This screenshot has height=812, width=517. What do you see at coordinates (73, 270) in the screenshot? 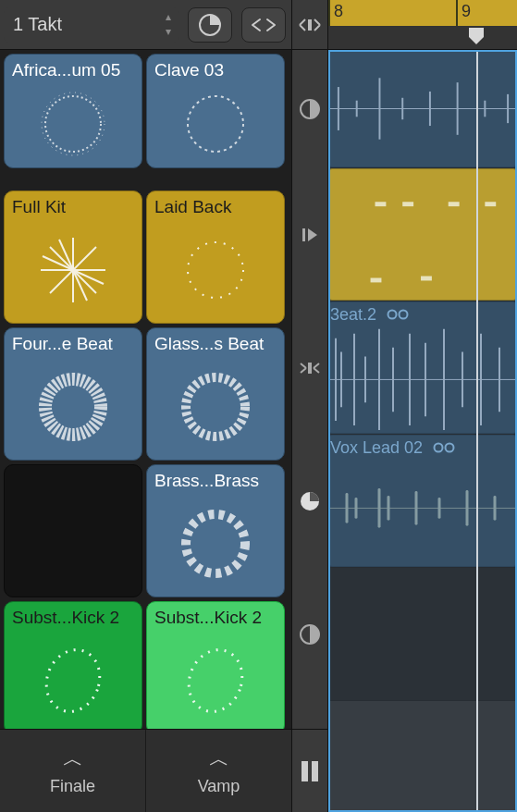
I see `burst-icon` at bounding box center [73, 270].